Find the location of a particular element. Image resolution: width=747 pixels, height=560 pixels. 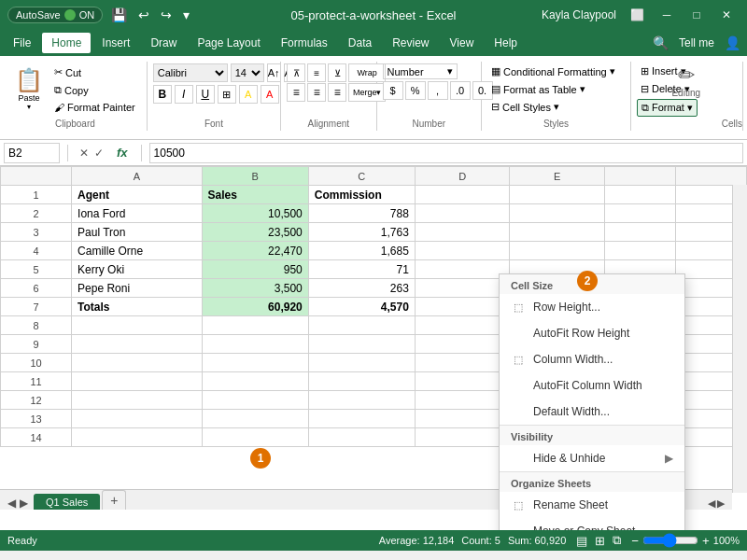

cell-c13 is located at coordinates (361, 419).